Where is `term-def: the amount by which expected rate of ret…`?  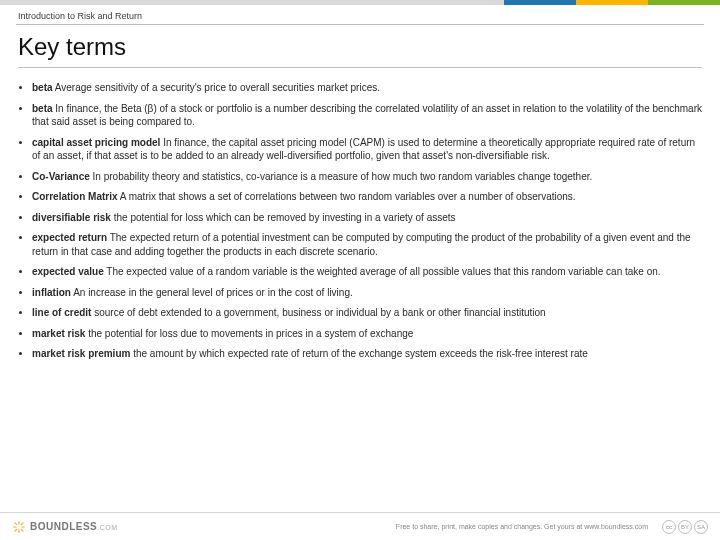 term-def: the amount by which expected rate of ret… is located at coordinates (360, 354).